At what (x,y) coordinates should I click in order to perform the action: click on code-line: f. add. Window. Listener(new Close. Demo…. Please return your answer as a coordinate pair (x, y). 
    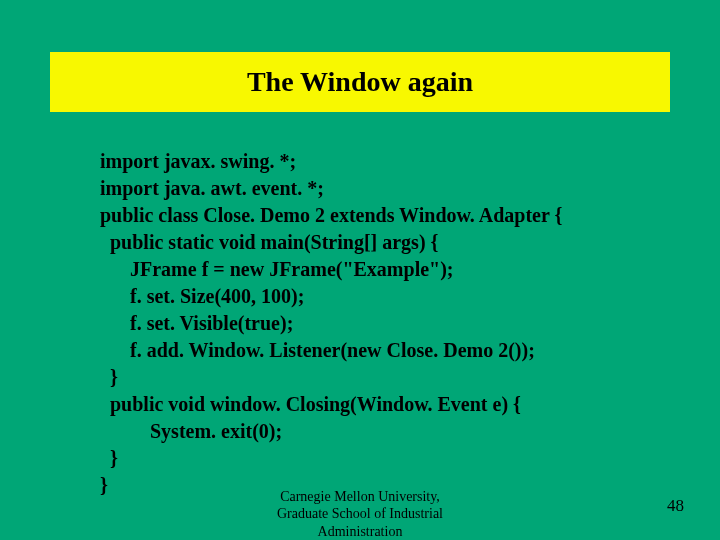
    Looking at the image, I should click on (410, 350).